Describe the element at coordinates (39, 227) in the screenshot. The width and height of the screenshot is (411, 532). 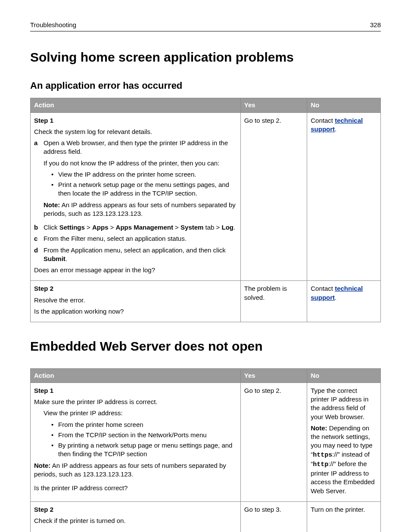
I see `label-b: b` at that location.